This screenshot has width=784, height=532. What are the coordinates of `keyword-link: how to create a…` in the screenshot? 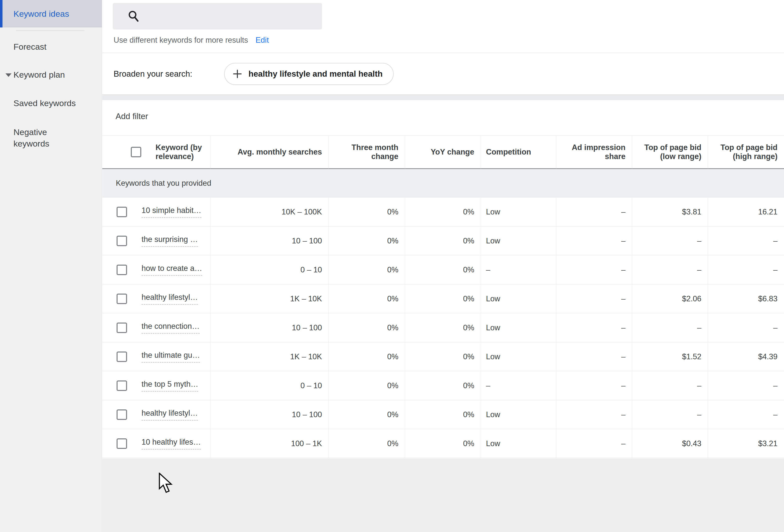 It's located at (172, 270).